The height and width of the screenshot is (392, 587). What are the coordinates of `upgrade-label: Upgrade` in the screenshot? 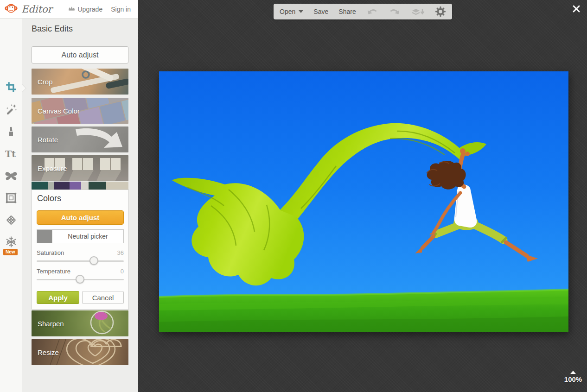 It's located at (90, 9).